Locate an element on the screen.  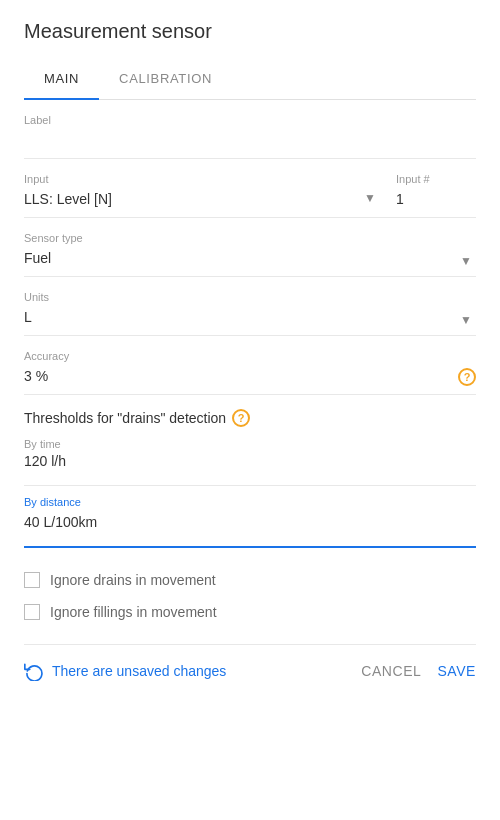
unsaved-changes-icon is located at coordinates (34, 671).